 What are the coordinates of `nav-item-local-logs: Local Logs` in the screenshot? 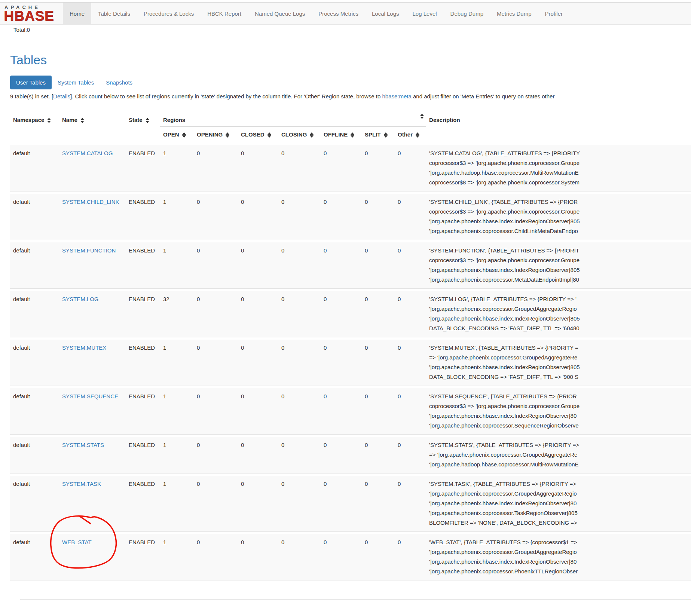 It's located at (385, 13).